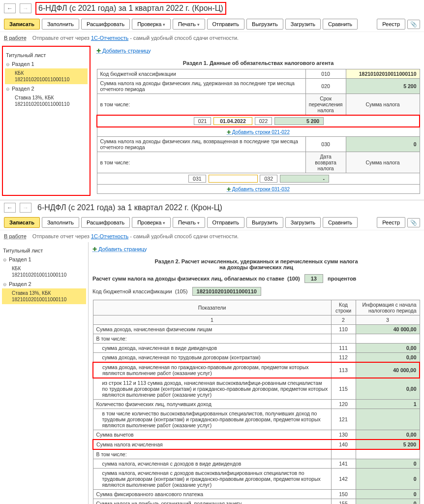  Describe the element at coordinates (256, 348) in the screenshot. I see `table-row: сумма дохода, начисленная в виде дивиден…` at that location.